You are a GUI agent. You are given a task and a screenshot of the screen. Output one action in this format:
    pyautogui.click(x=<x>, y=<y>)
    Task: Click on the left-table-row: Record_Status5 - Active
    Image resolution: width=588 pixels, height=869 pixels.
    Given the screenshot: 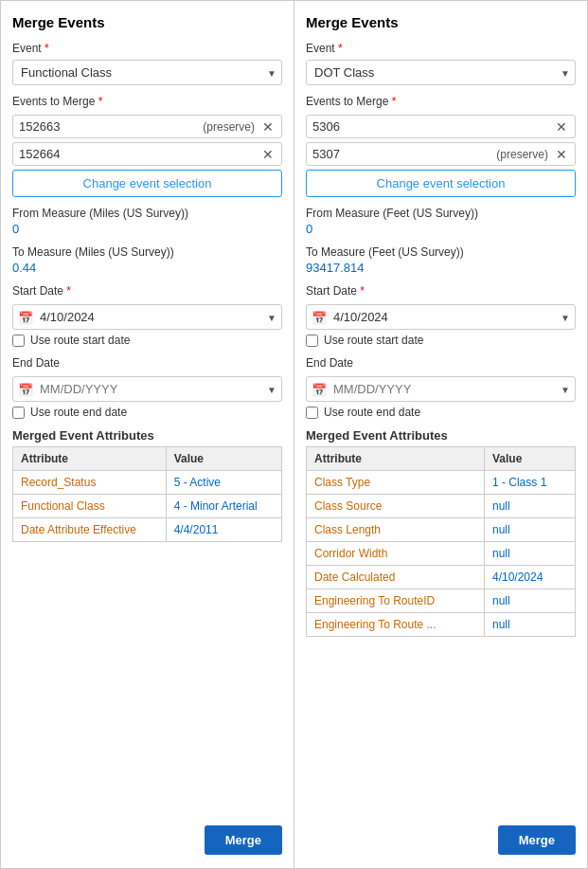 What is the action you would take?
    pyautogui.click(x=148, y=483)
    